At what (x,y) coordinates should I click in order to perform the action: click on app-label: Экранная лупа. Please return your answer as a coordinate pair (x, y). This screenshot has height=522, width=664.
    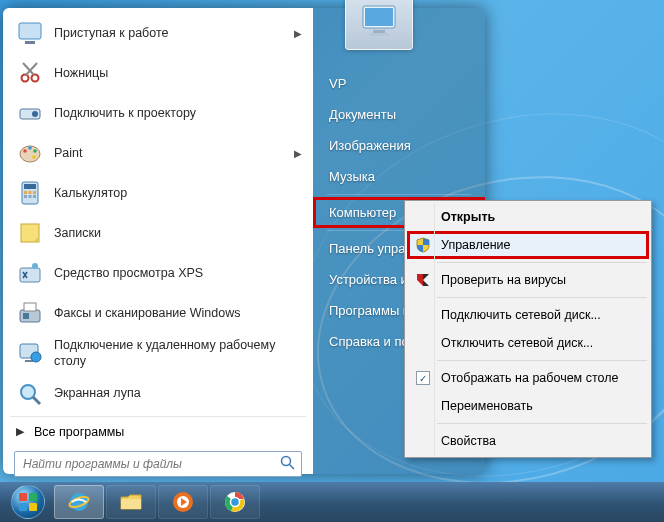
    Looking at the image, I should click on (178, 393).